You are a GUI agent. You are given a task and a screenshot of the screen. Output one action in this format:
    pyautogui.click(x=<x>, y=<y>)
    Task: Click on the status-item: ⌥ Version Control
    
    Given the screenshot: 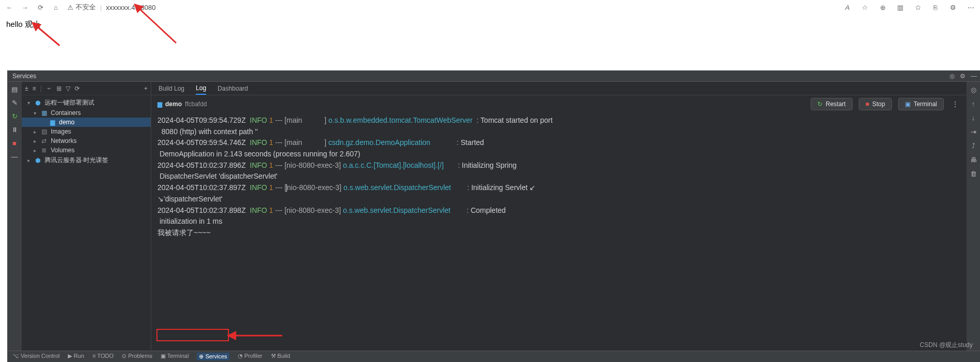 What is the action you would take?
    pyautogui.click(x=36, y=356)
    